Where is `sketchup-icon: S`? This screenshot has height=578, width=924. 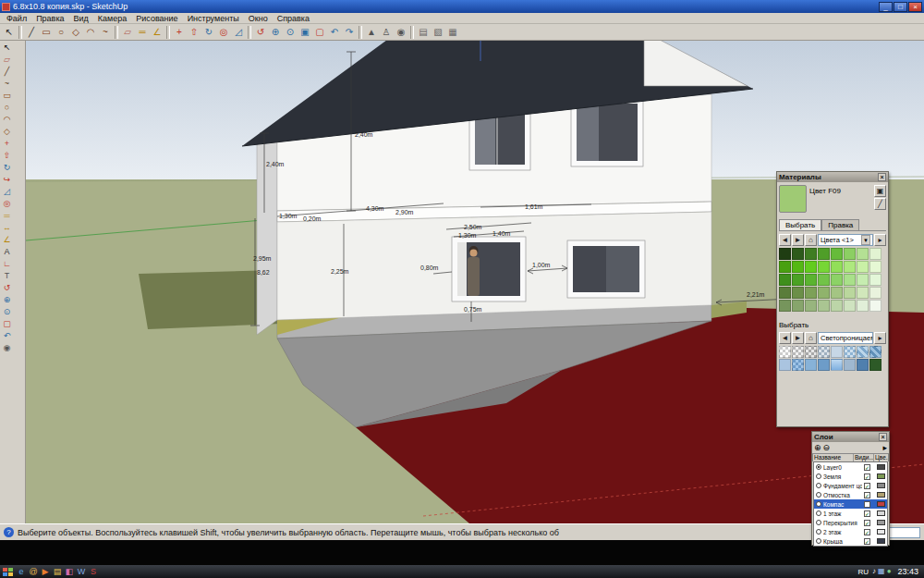 sketchup-icon: S is located at coordinates (93, 572).